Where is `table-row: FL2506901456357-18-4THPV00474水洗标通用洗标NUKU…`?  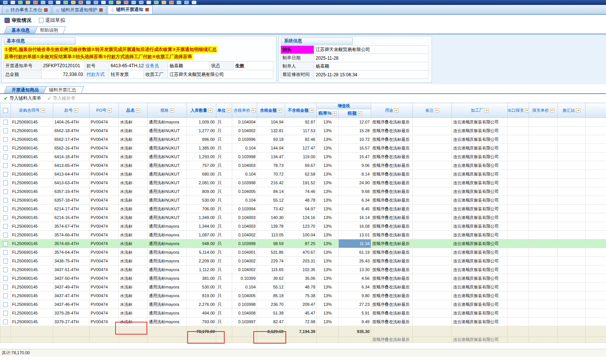 table-row: FL2506901456357-18-4THPV00474水洗标通用洗标NUKU… is located at coordinates (303, 200).